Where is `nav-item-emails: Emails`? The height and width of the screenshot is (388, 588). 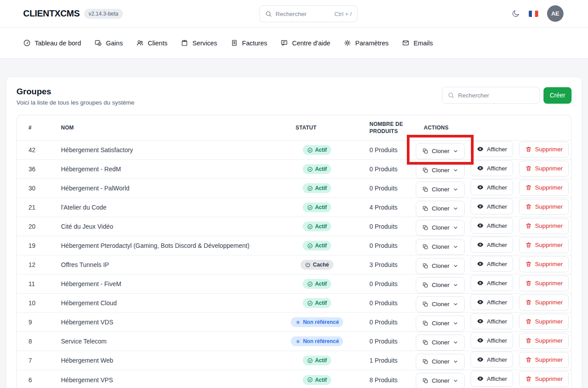
nav-item-emails: Emails is located at coordinates (418, 43).